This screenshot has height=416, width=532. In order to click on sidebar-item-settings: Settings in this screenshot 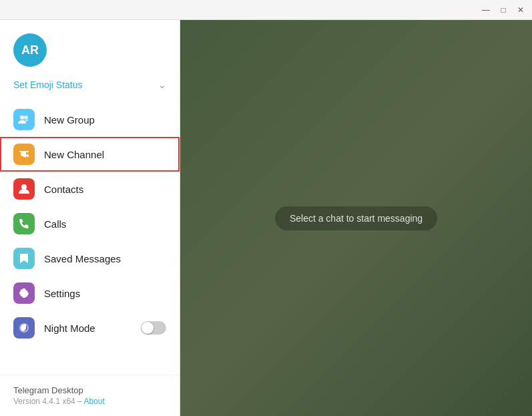, I will do `click(89, 293)`.